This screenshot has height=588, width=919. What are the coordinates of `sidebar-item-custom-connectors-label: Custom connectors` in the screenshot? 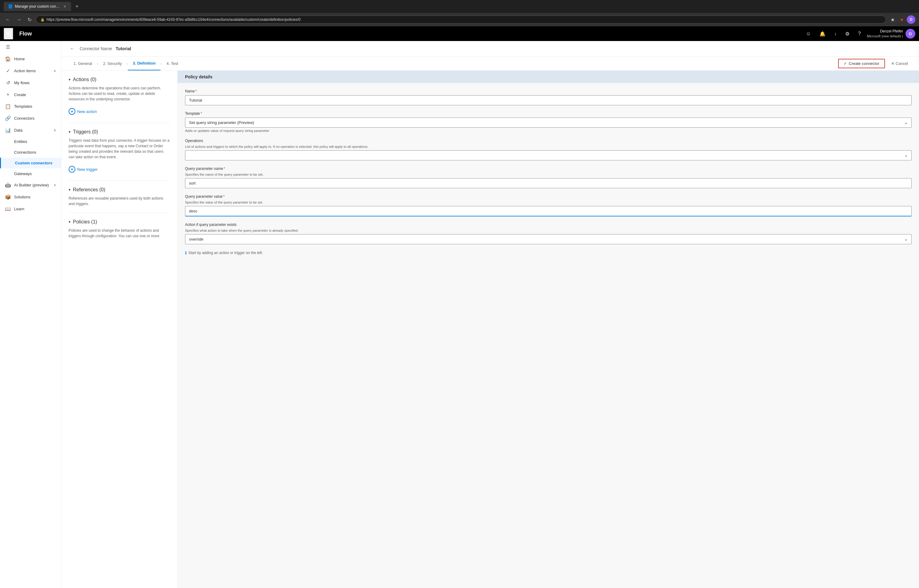 It's located at (34, 163).